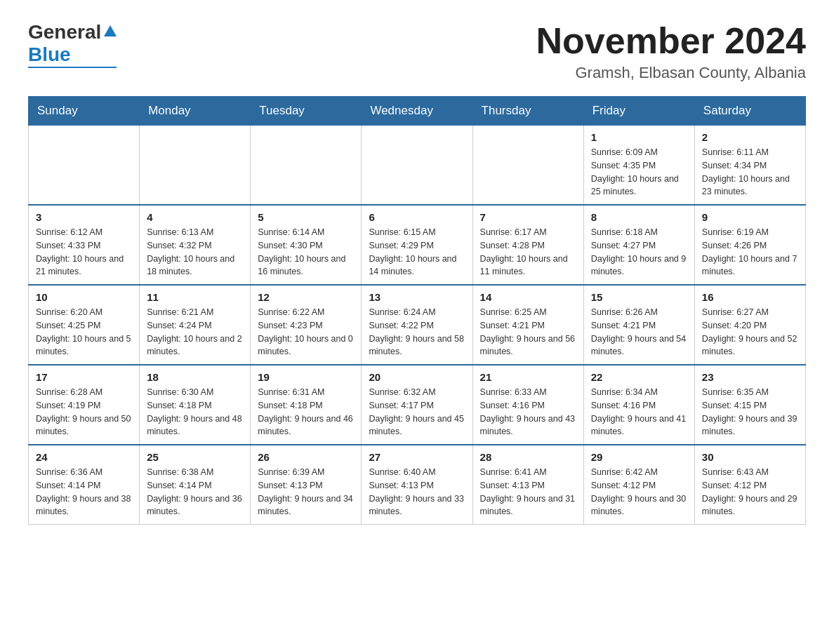 This screenshot has height=644, width=834. Describe the element at coordinates (750, 457) in the screenshot. I see `day-number: 30` at that location.